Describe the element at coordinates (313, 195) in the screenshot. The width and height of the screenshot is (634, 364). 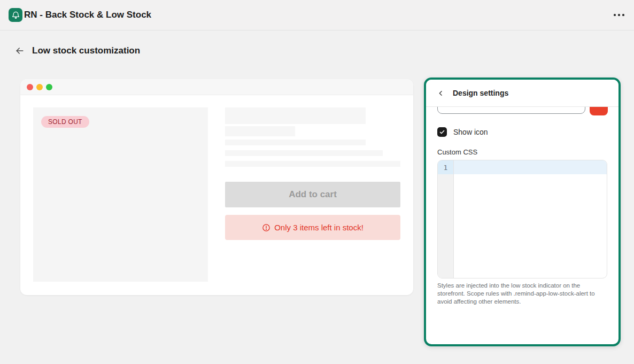
I see `add-to-cart-button: Add to cart` at that location.